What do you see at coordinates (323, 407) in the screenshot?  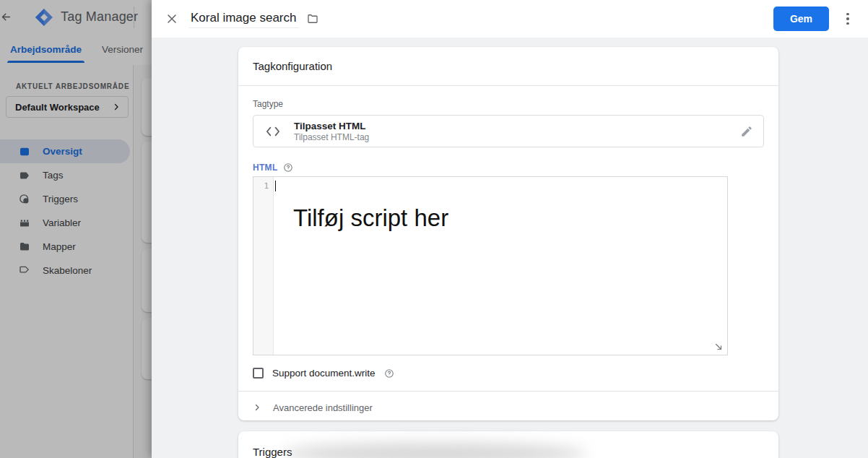 I see `advanced-settings-label: Avancerede indstillinger` at bounding box center [323, 407].